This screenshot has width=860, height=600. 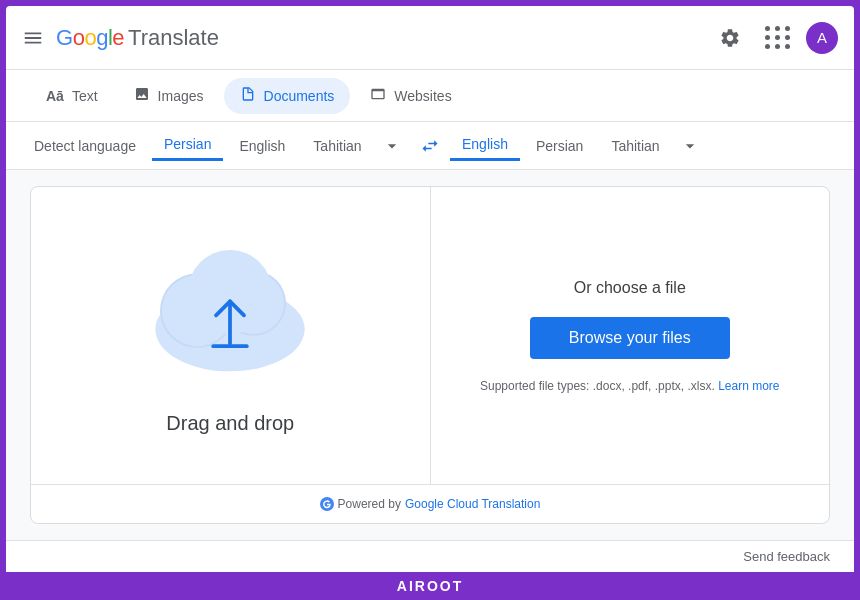 I want to click on cloud-upload-icon, so click(x=230, y=316).